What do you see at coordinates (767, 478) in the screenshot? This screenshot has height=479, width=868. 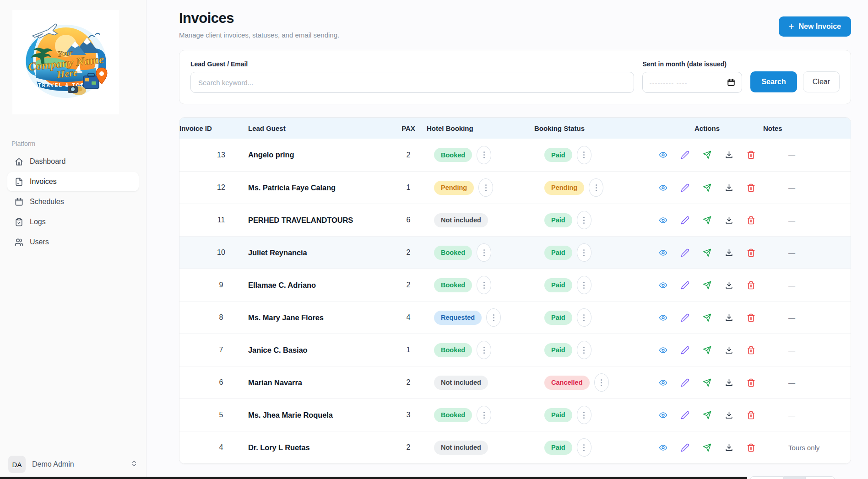 I see `pagination-previous-button` at bounding box center [767, 478].